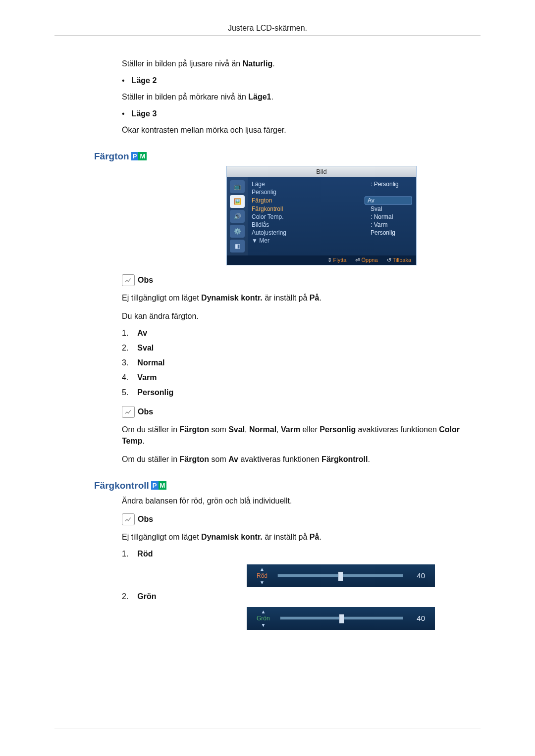 Image resolution: width=535 pixels, height=756 pixels. What do you see at coordinates (282, 486) in the screenshot?
I see `section-fargkontroll-title: Färgkontroll PM` at bounding box center [282, 486].